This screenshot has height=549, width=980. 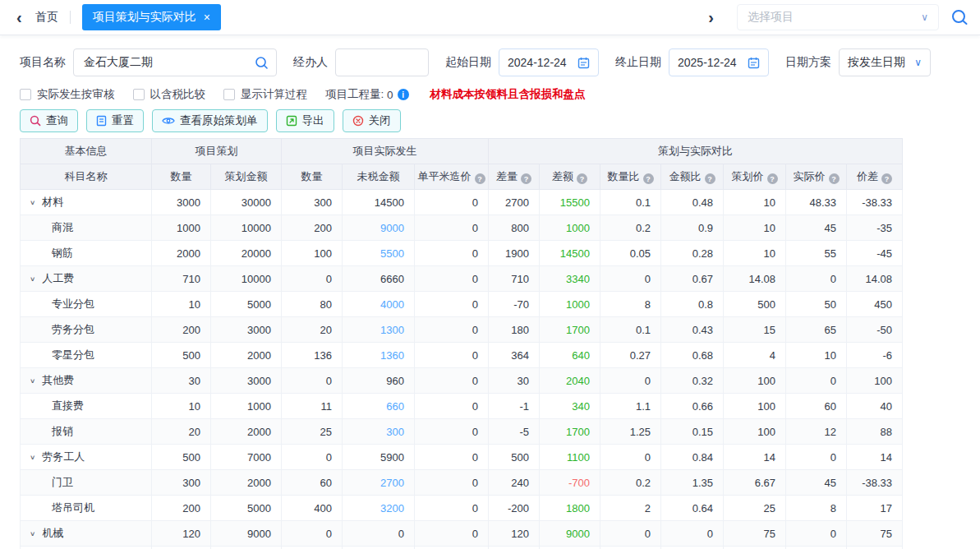 What do you see at coordinates (379, 355) in the screenshot?
I see `value-cell: 1360` at bounding box center [379, 355].